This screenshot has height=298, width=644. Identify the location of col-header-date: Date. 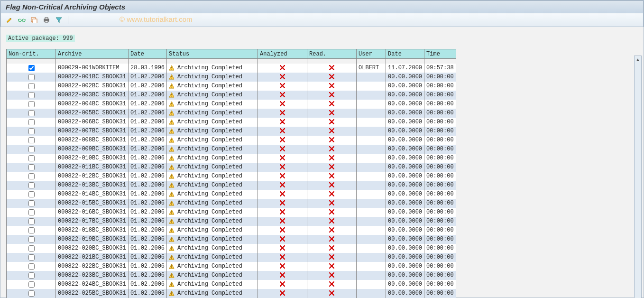
(148, 54).